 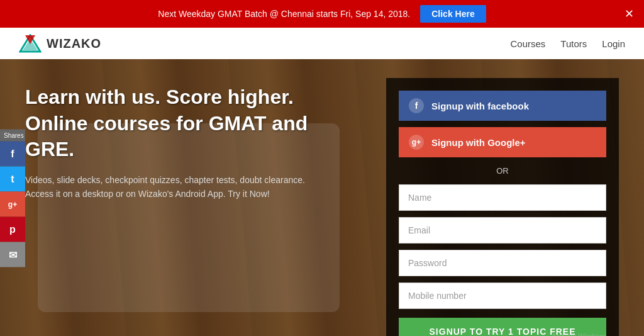 I want to click on share-email-button: ✉, so click(x=13, y=255).